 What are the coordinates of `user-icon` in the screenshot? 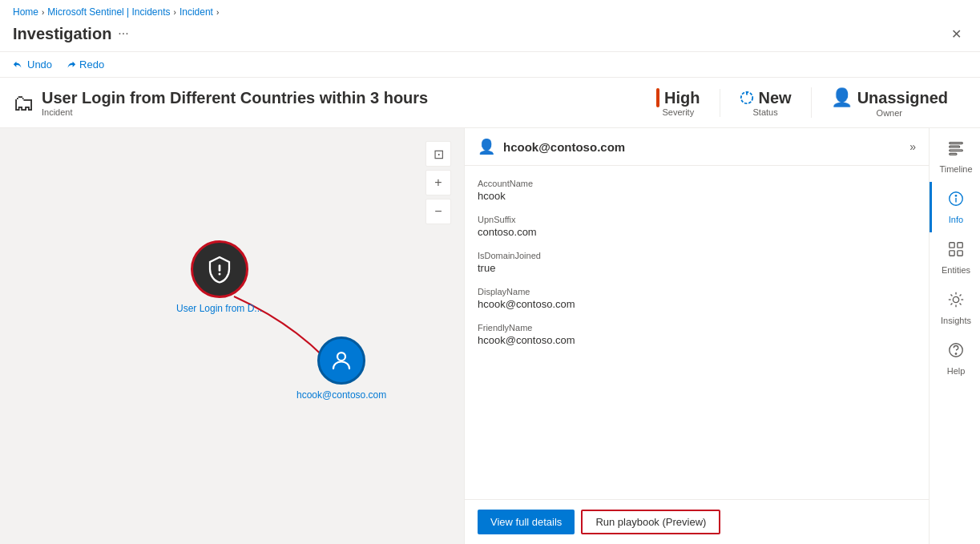 It's located at (341, 361).